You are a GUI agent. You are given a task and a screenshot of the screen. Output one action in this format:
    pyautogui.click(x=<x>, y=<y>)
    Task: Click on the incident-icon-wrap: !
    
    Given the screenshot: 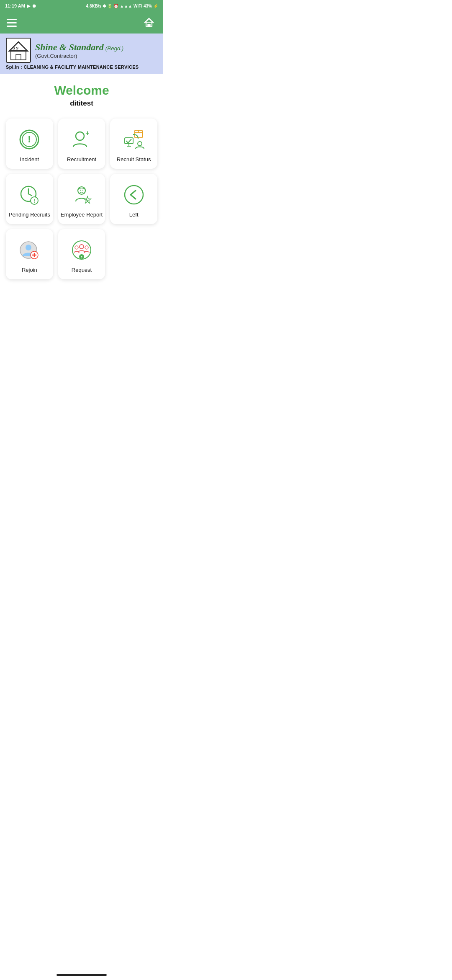 What is the action you would take?
    pyautogui.click(x=29, y=139)
    